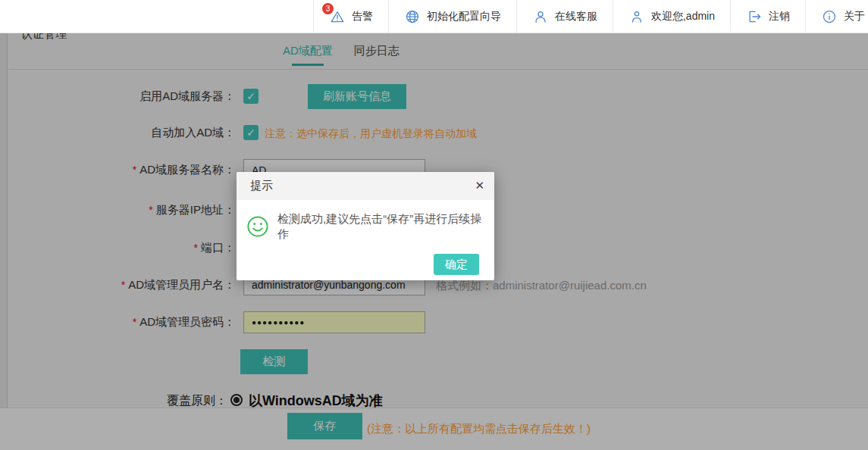  What do you see at coordinates (365, 226) in the screenshot?
I see `hint-dialog: 提示 ✕ 检测成功,建议先点击“保存”再进行后续操作 确定` at bounding box center [365, 226].